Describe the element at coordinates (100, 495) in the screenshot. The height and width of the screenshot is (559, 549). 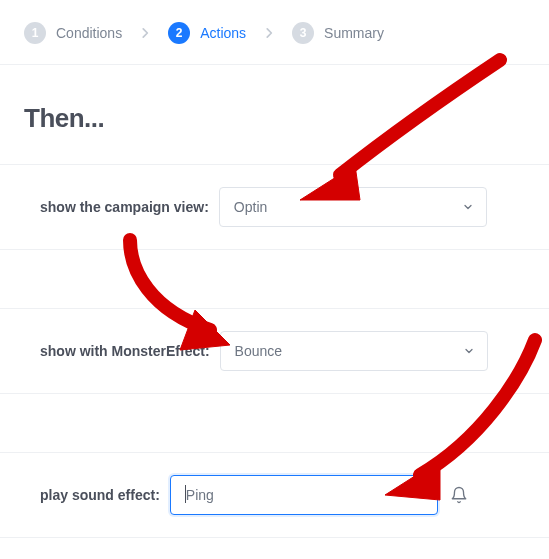
I see `field-label: play sound effect:` at that location.